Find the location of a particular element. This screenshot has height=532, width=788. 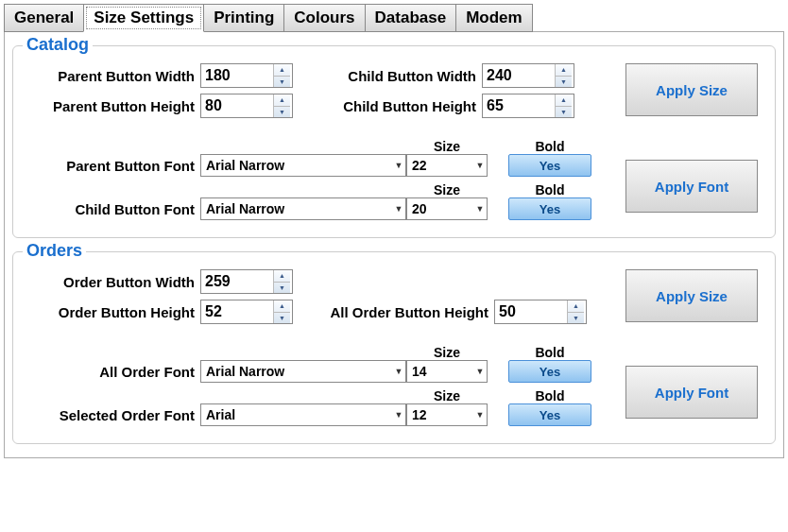

all-order-font-combo: Arial Narrow ▼ is located at coordinates (303, 371).